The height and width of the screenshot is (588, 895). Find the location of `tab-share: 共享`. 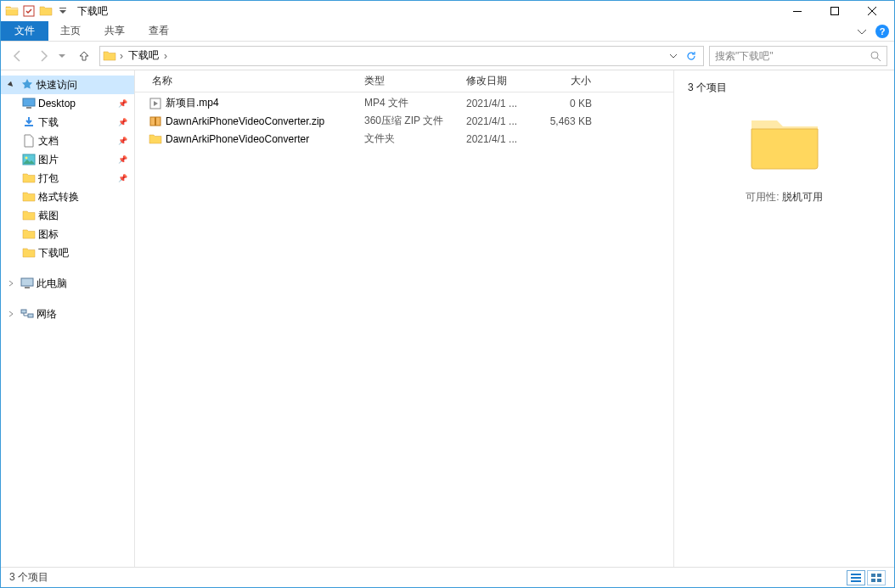

tab-share: 共享 is located at coordinates (115, 31).